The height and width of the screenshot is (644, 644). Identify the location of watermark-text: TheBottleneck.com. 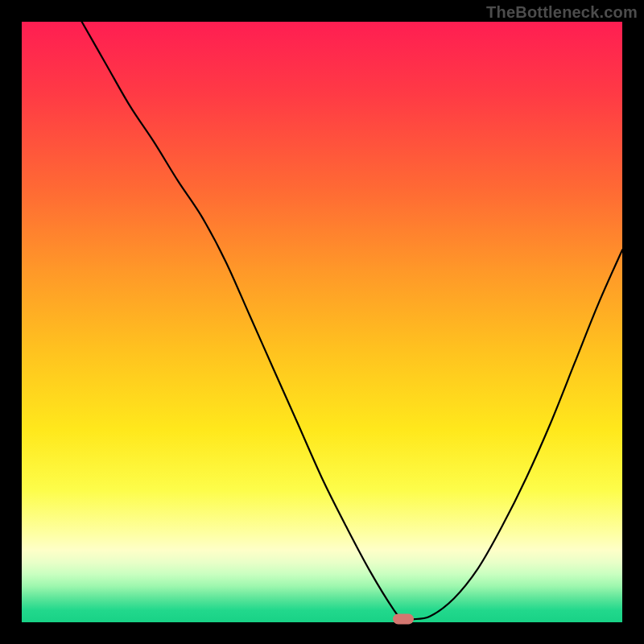
(562, 13).